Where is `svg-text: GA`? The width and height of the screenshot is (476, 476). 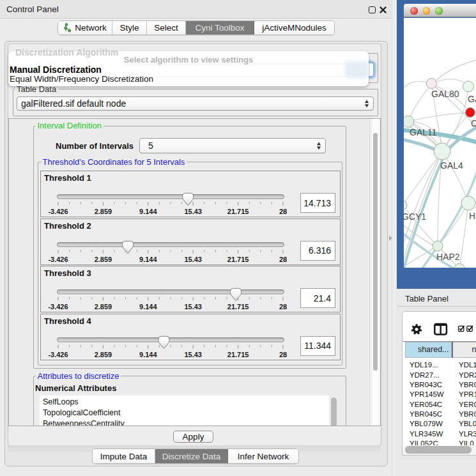 svg-text: GA is located at coordinates (472, 99).